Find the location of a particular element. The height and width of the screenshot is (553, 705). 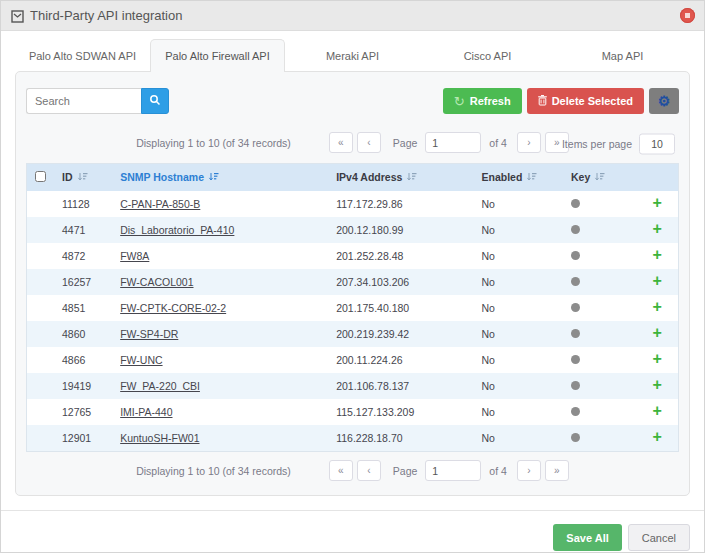

items-per-page-label: Items per page is located at coordinates (597, 144).